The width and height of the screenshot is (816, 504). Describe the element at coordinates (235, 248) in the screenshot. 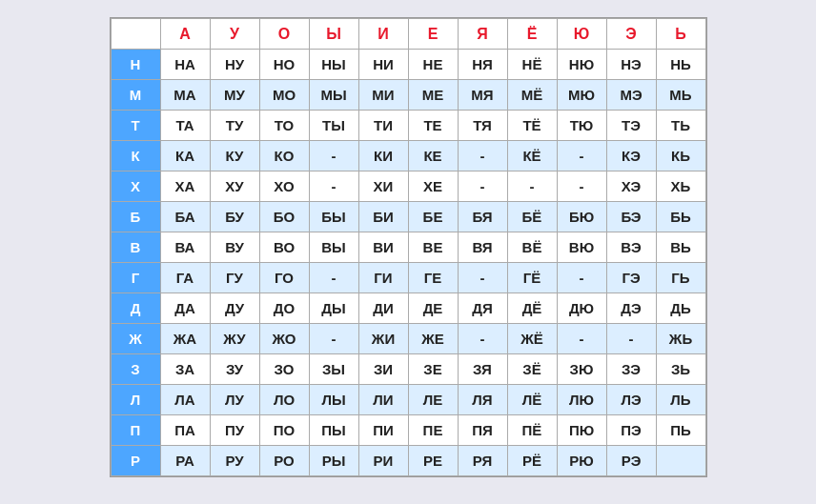

I see `syllable-cell: ВУ` at that location.